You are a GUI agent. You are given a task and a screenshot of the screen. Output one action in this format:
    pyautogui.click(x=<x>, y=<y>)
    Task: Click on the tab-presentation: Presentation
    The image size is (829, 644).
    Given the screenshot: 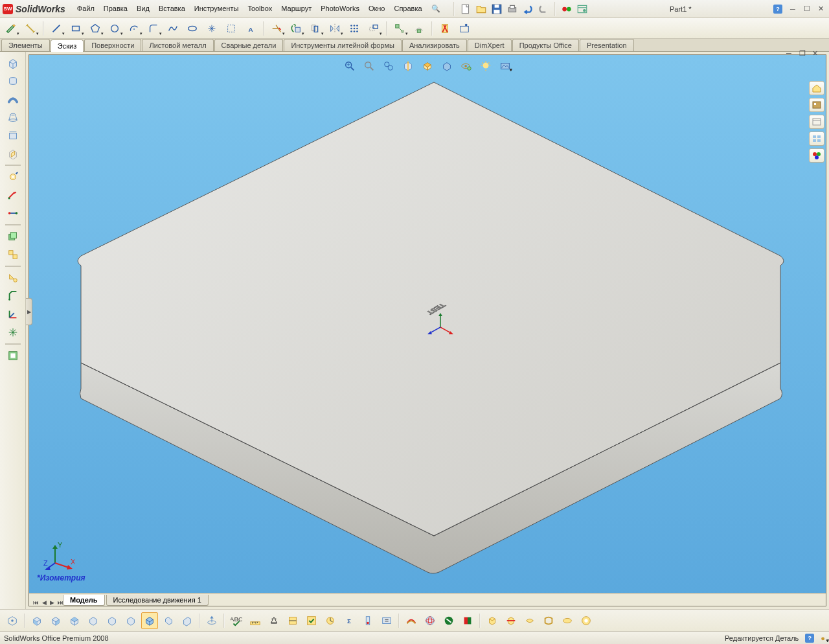 What is the action you would take?
    pyautogui.click(x=607, y=45)
    